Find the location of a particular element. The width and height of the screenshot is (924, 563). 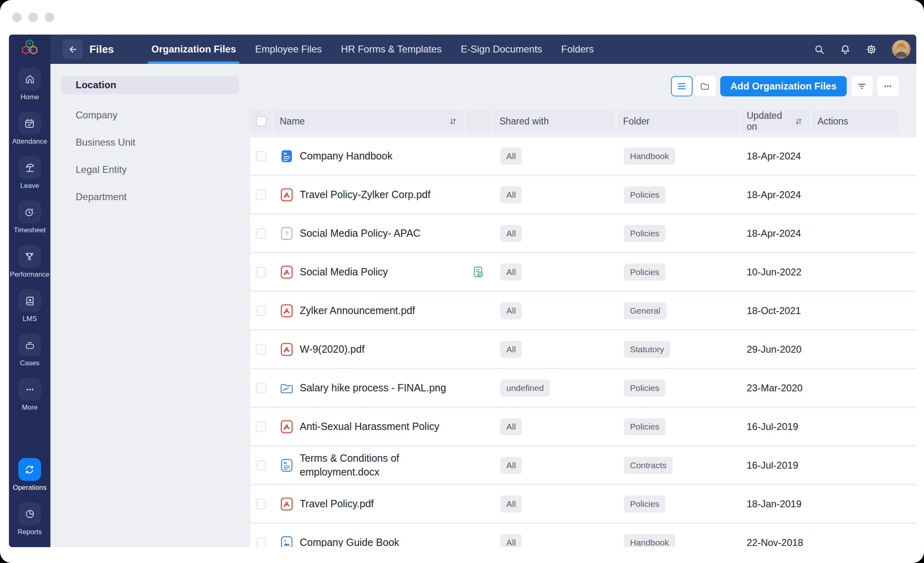

files-tab: Employee Files is located at coordinates (288, 49).